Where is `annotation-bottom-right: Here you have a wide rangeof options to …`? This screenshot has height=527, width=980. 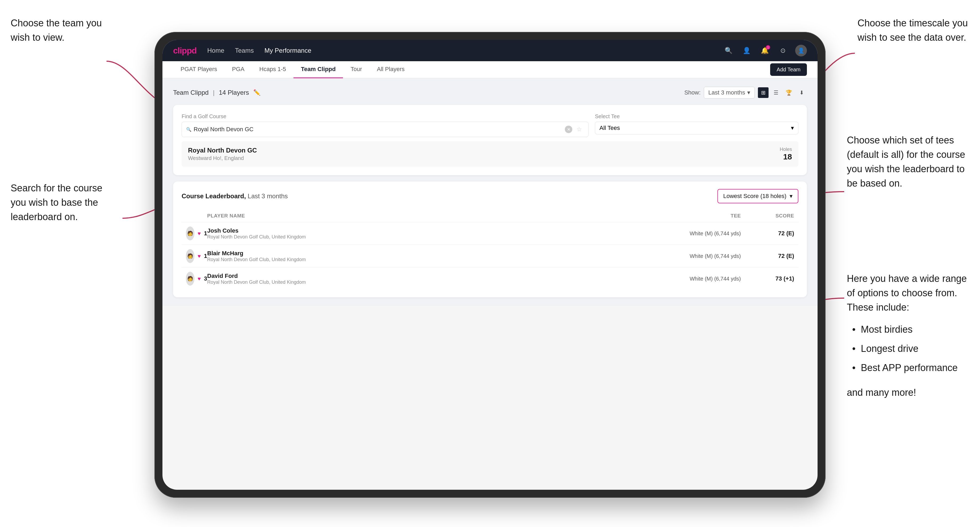 annotation-bottom-right: Here you have a wide rangeof options to … is located at coordinates (907, 335).